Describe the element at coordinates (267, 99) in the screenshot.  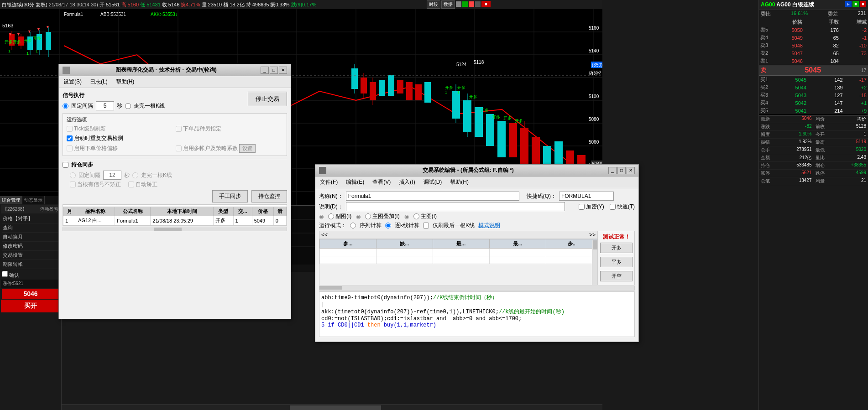
I see `stop-trading-button: 停止交易` at that location.